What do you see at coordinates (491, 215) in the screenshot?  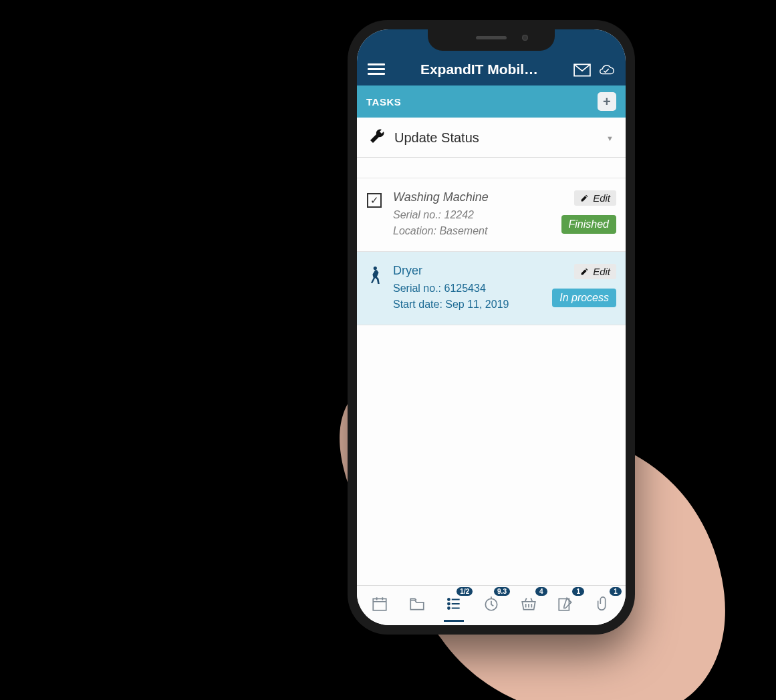 I see `task-row: ✓ Washing Machine Serial no.: 12242 Loca…` at bounding box center [491, 215].